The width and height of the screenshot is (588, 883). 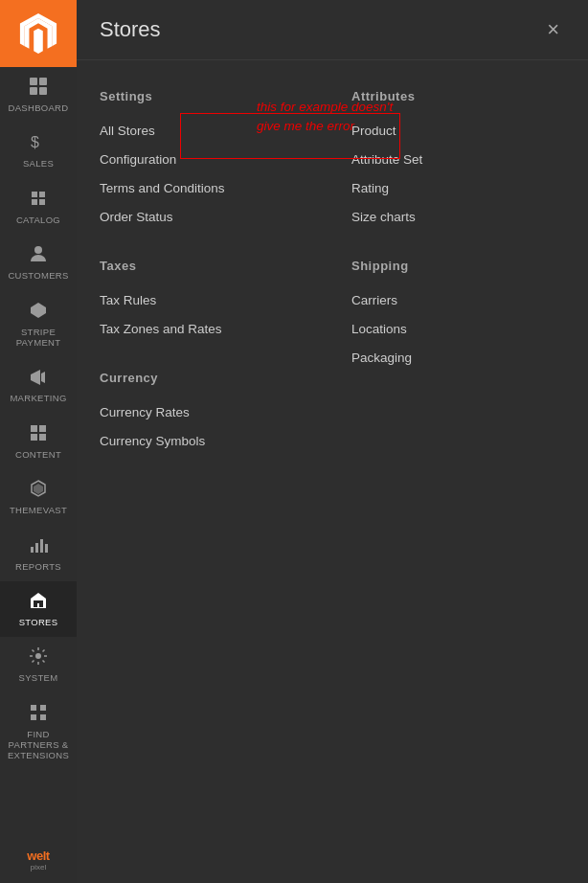 I want to click on sidebar-item-content: CONTENT, so click(x=38, y=442).